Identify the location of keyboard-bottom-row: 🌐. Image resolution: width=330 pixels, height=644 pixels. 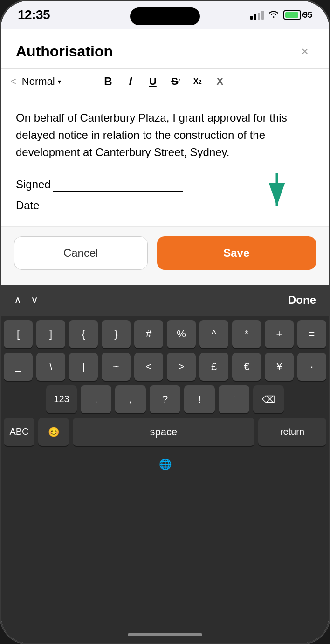
(165, 465).